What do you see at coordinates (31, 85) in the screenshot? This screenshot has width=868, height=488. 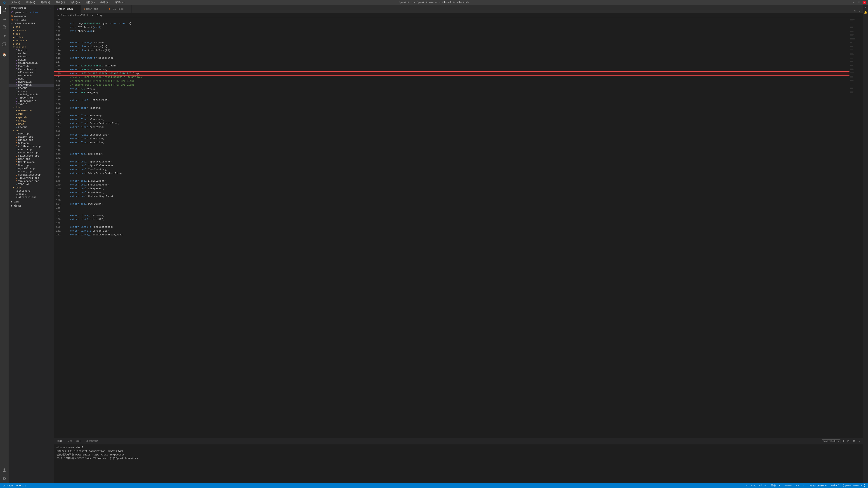 I see `file-opent12-h: C OpenT12.h` at bounding box center [31, 85].